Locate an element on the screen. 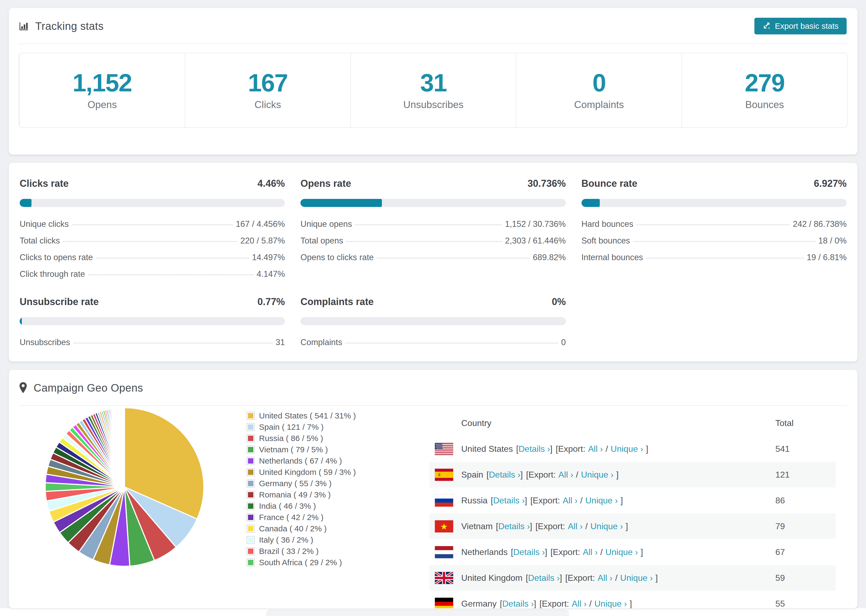 The width and height of the screenshot is (866, 616). legend-label: India ( 46 / 3% ) is located at coordinates (288, 506).